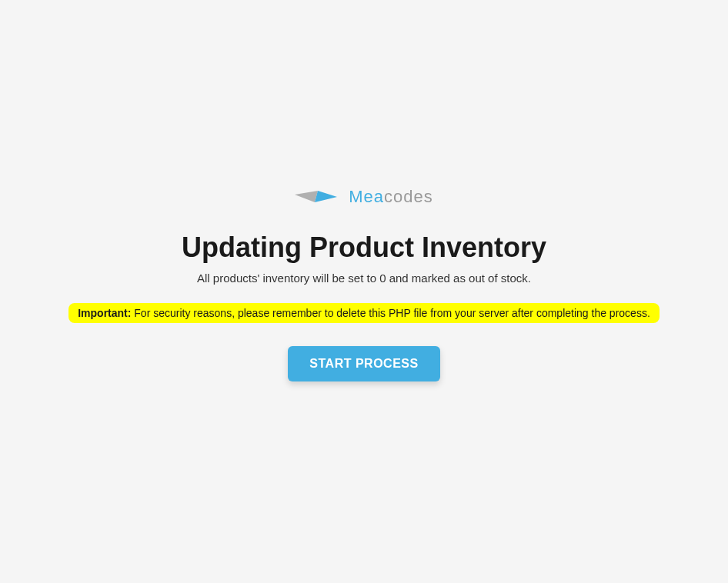  What do you see at coordinates (364, 248) in the screenshot?
I see `page-title: Updating Product Inventory` at bounding box center [364, 248].